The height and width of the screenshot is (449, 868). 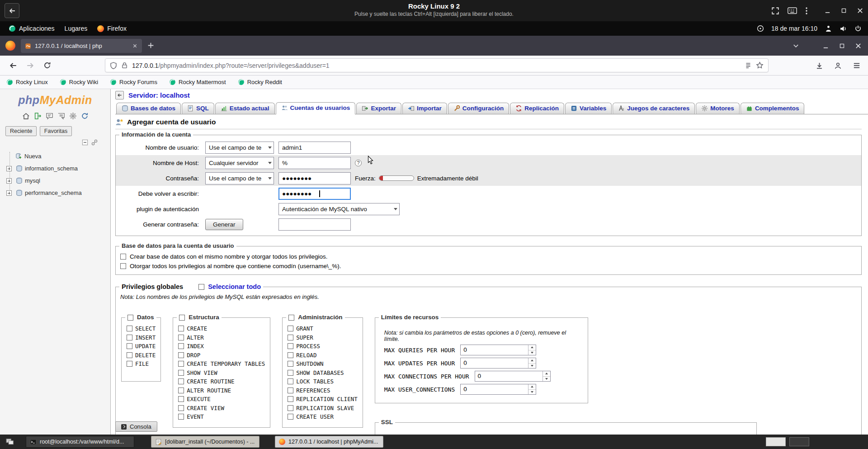 What do you see at coordinates (12, 11) in the screenshot?
I see `vm-back-button` at bounding box center [12, 11].